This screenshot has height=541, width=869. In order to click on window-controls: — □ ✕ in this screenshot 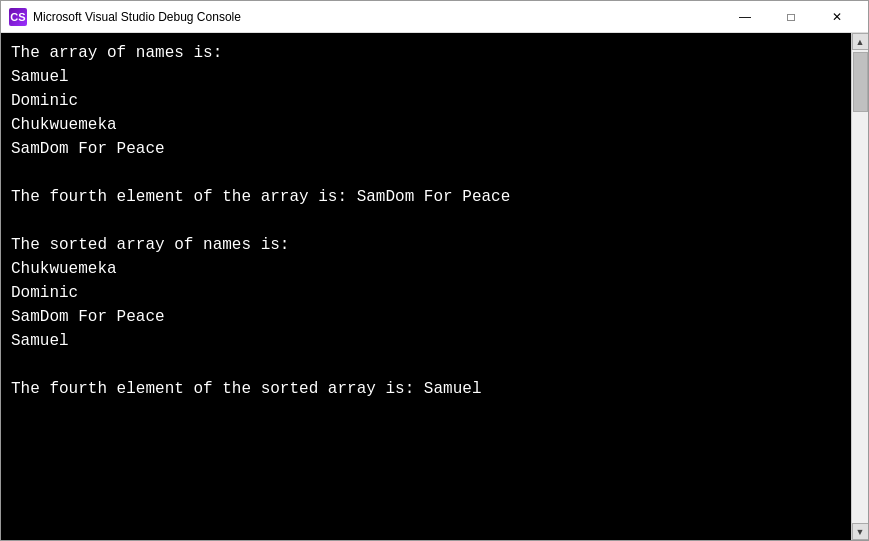, I will do `click(791, 17)`.